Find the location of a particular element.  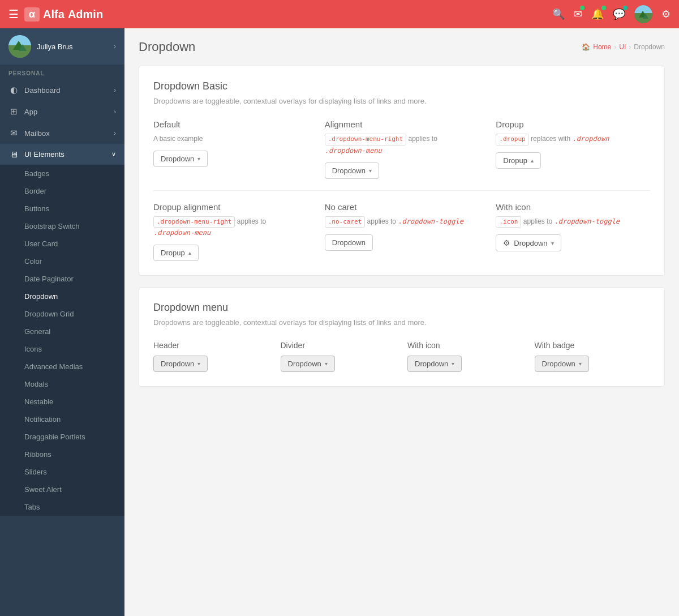

sidebar-avatar is located at coordinates (20, 46).